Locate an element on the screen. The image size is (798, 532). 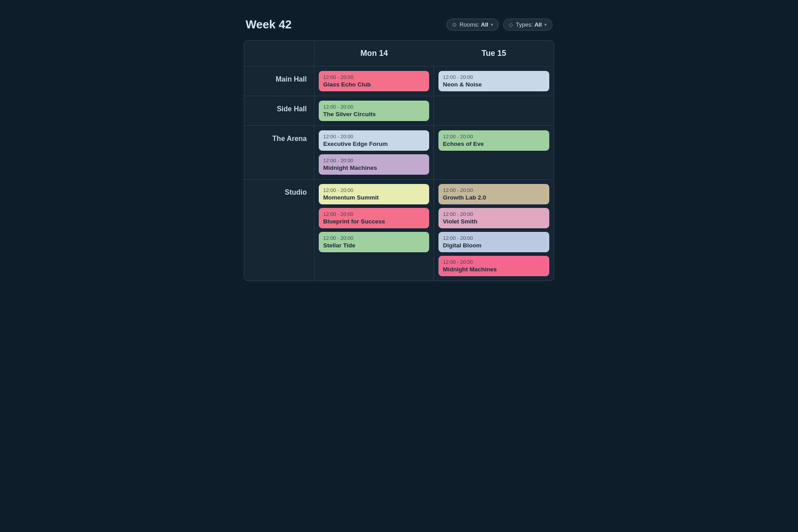
event-name-room3-tue-3: Midnight Machines is located at coordinates (494, 270).